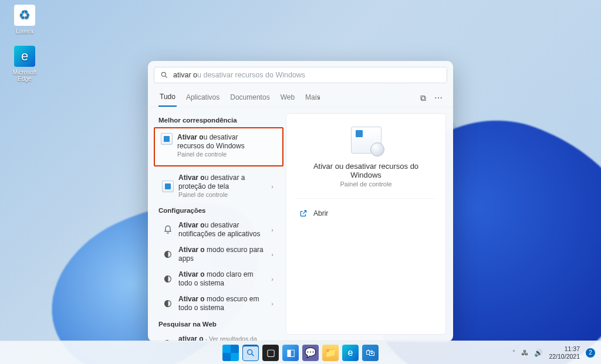 The height and width of the screenshot is (364, 601). I want to click on clock-date: 22/10/2021, so click(565, 356).